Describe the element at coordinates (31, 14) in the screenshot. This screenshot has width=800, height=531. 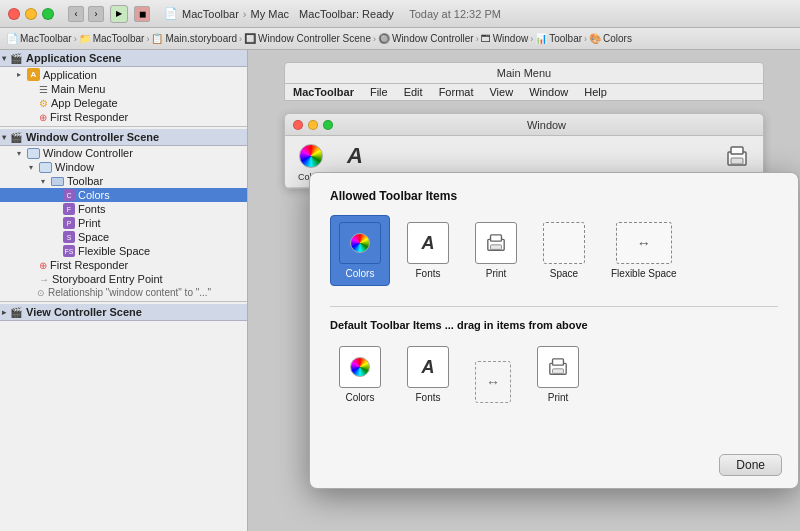
I see `minimize-button` at that location.